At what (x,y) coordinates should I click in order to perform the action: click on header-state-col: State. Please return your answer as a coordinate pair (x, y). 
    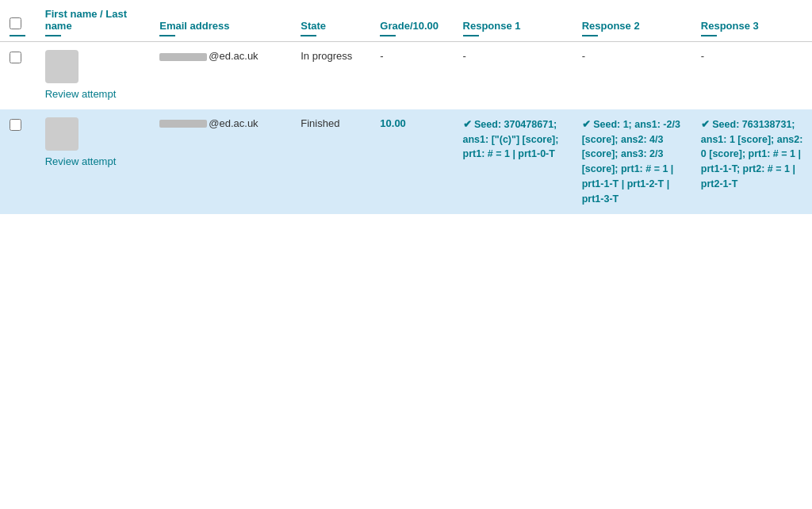
    Looking at the image, I should click on (332, 21).